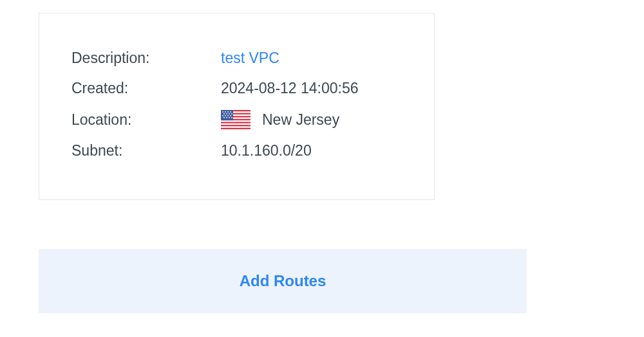  I want to click on location-label: Location:, so click(146, 120).